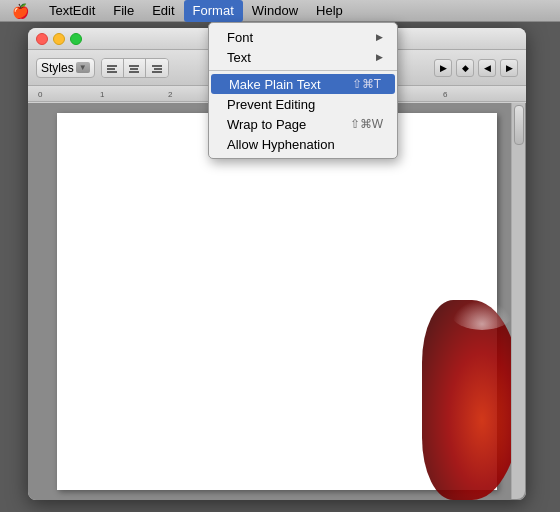 The image size is (560, 512). Describe the element at coordinates (112, 69) in the screenshot. I see `align-left-icon` at that location.